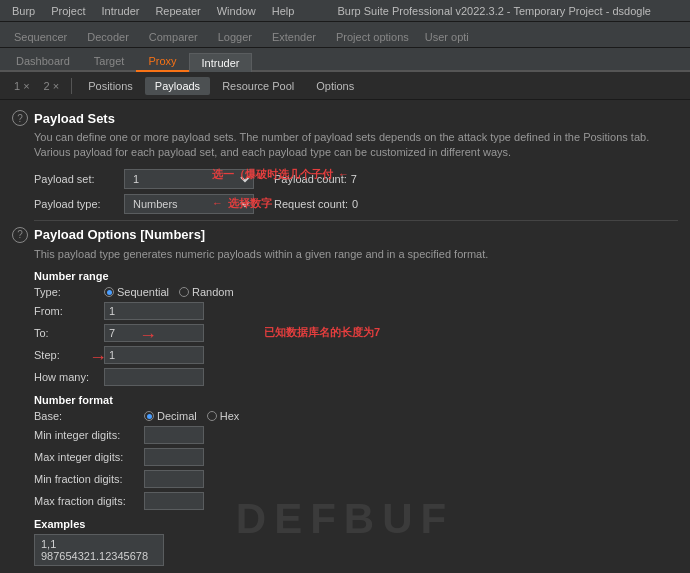 This screenshot has width=690, height=573. Describe the element at coordinates (494, 11) in the screenshot. I see `app-title: Burp Suite Professional v2022.3.2 - Temp…` at that location.